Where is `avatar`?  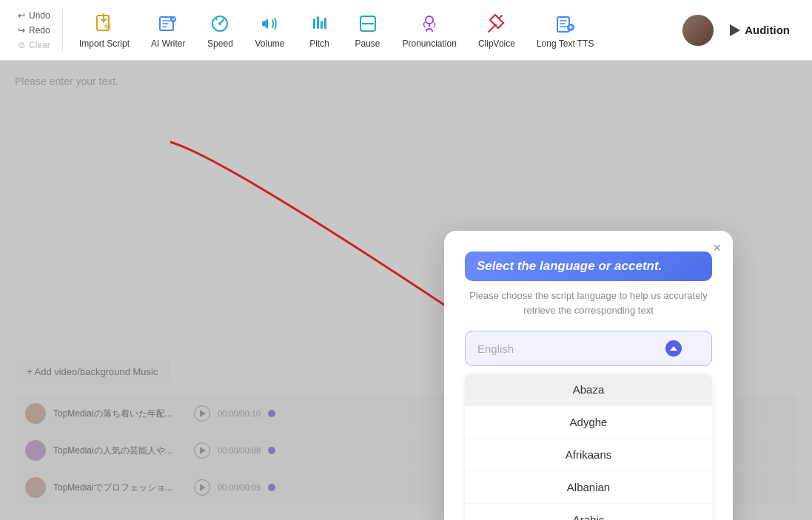 avatar is located at coordinates (698, 30).